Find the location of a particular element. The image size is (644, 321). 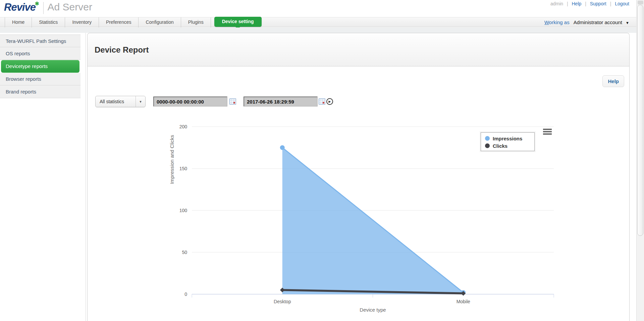

support-link: Support is located at coordinates (598, 4).